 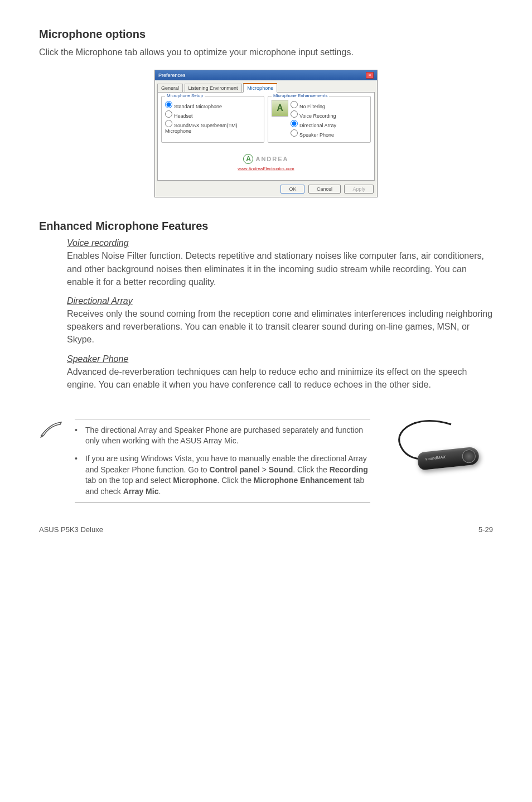 What do you see at coordinates (435, 457) in the screenshot?
I see `device-label: soundMAX` at bounding box center [435, 457].